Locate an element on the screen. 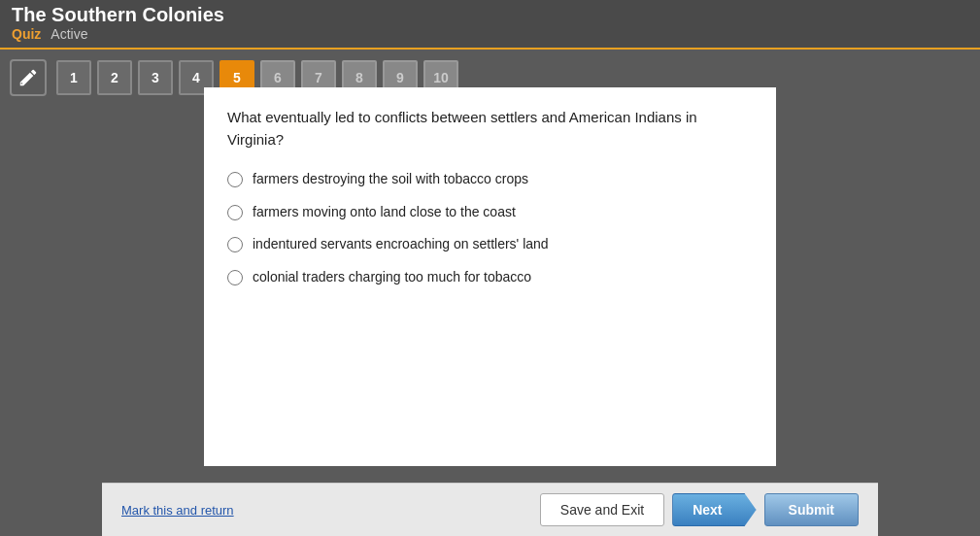 Image resolution: width=980 pixels, height=536 pixels. page-btn-1: 1 is located at coordinates (74, 78).